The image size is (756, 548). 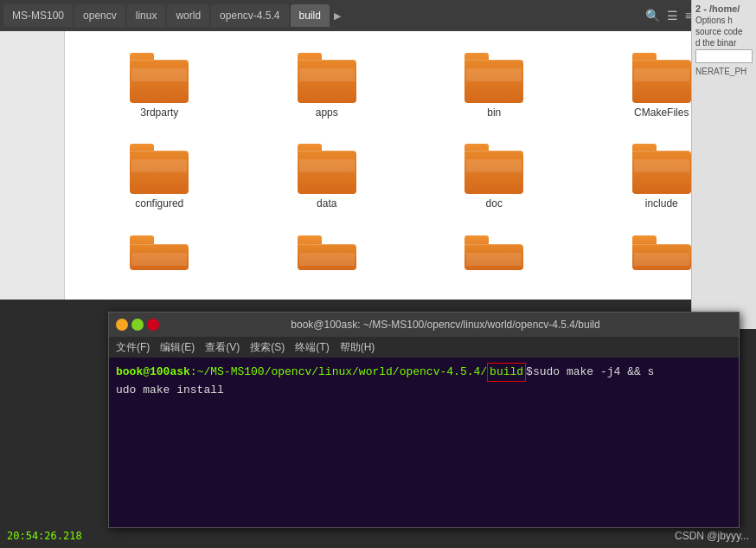 What do you see at coordinates (724, 31) in the screenshot?
I see `side-panel-source: source code` at bounding box center [724, 31].